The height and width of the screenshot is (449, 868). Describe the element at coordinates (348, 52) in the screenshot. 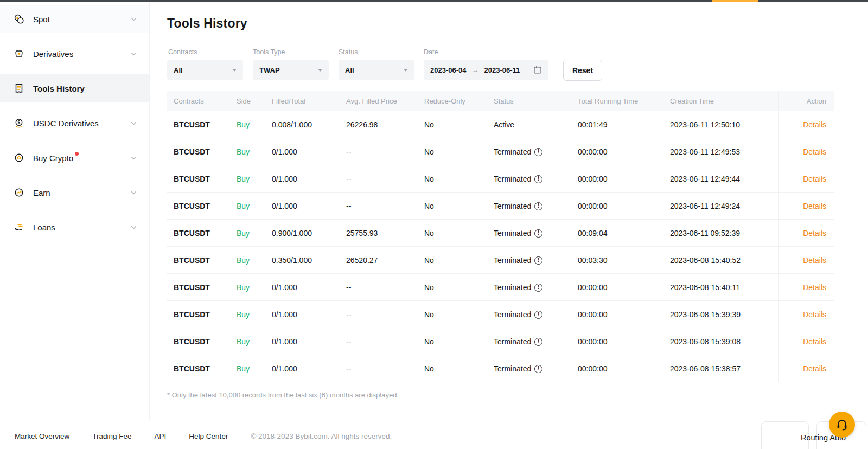

I see `status-filter-label: Status` at that location.